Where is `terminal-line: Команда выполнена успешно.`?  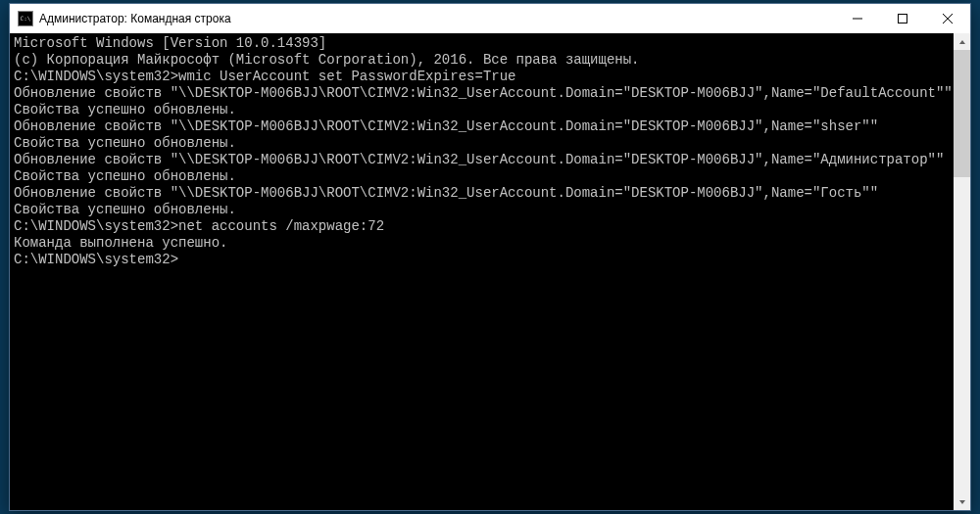
terminal-line: Команда выполнена успешно. is located at coordinates (482, 243).